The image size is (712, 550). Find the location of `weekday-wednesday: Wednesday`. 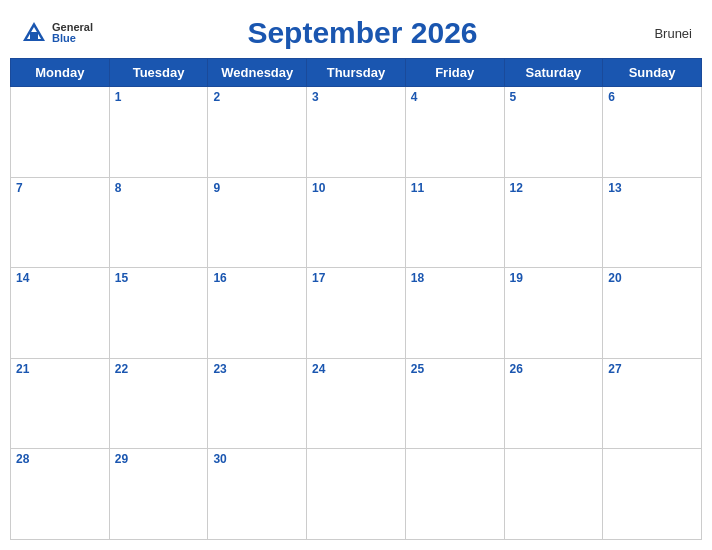

weekday-wednesday: Wednesday is located at coordinates (258, 73).